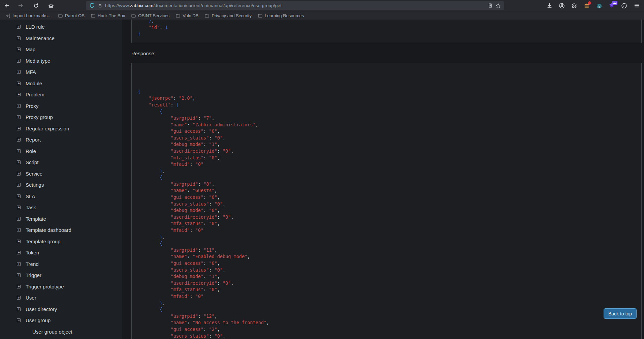 This screenshot has height=339, width=644. Describe the element at coordinates (61, 72) in the screenshot. I see `sidebar-item-mfa: +MFA` at that location.